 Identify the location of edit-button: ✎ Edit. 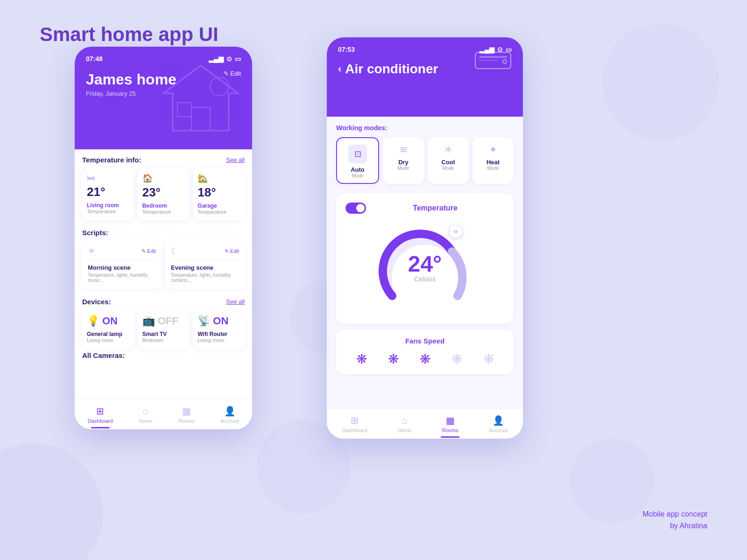
(233, 74).